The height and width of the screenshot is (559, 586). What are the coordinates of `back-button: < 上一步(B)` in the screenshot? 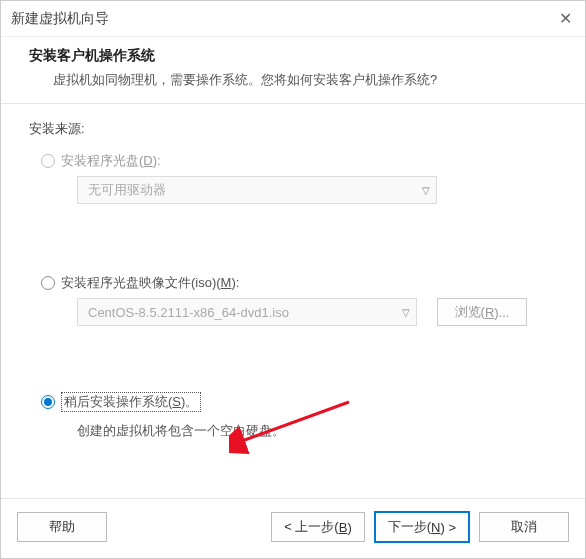 It's located at (318, 527).